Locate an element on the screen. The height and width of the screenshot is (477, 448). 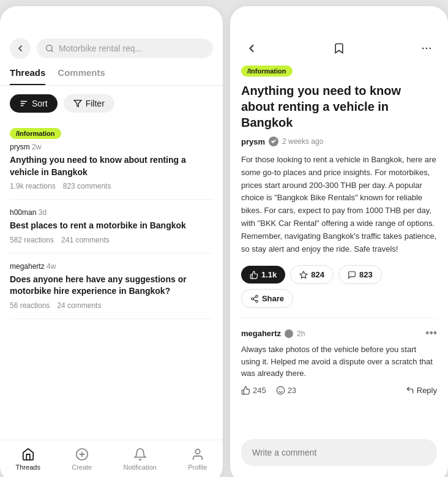
bottom-nav: Threads Create Notification Profile is located at coordinates (111, 458).